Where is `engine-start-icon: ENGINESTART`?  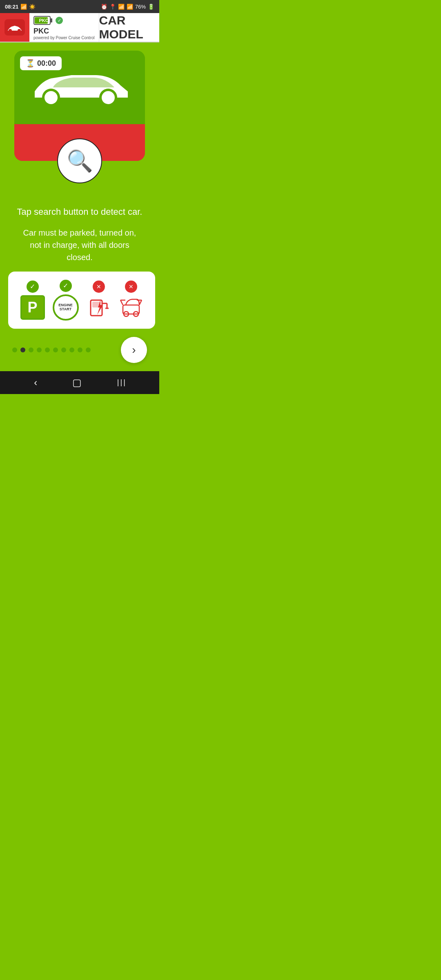 engine-start-icon: ENGINESTART is located at coordinates (66, 307).